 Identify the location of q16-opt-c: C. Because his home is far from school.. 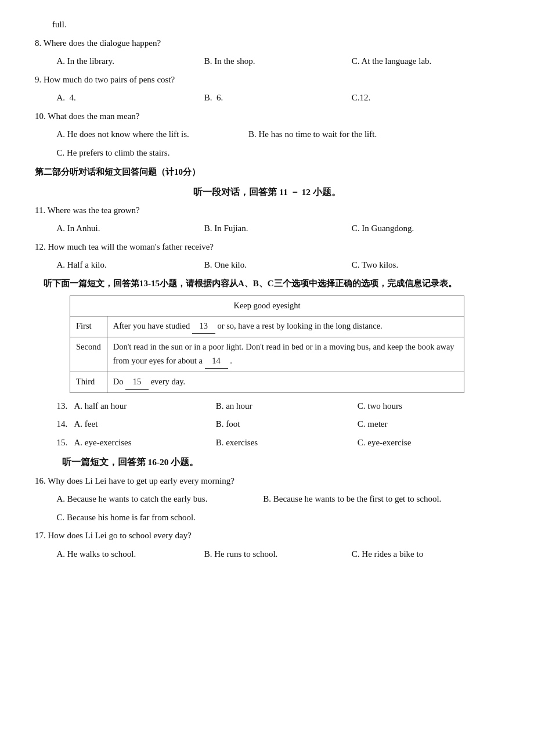
(267, 518).